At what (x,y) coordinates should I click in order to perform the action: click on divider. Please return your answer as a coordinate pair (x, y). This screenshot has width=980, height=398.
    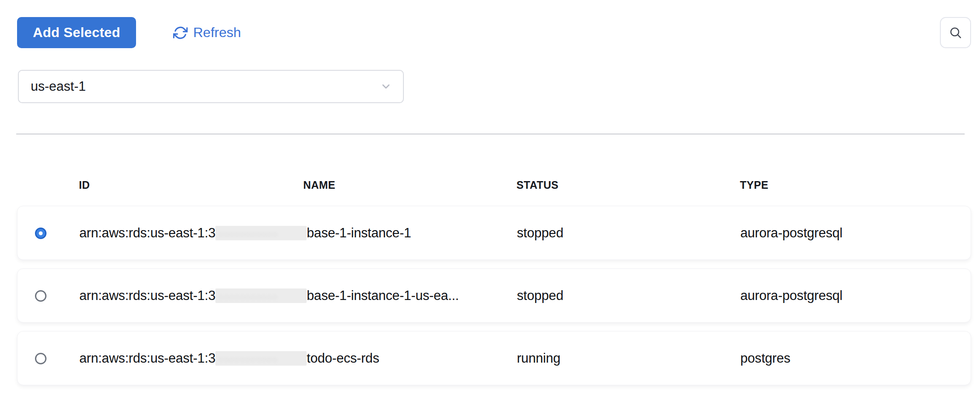
    Looking at the image, I should click on (490, 134).